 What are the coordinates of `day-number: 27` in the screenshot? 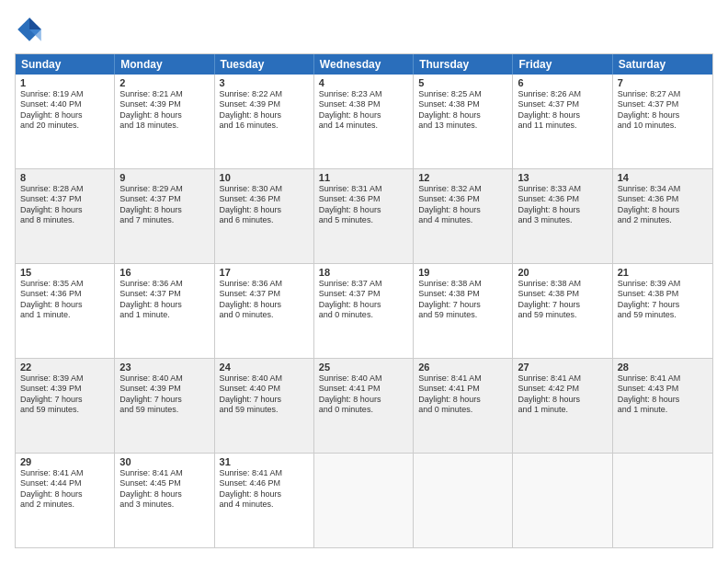 It's located at (563, 367).